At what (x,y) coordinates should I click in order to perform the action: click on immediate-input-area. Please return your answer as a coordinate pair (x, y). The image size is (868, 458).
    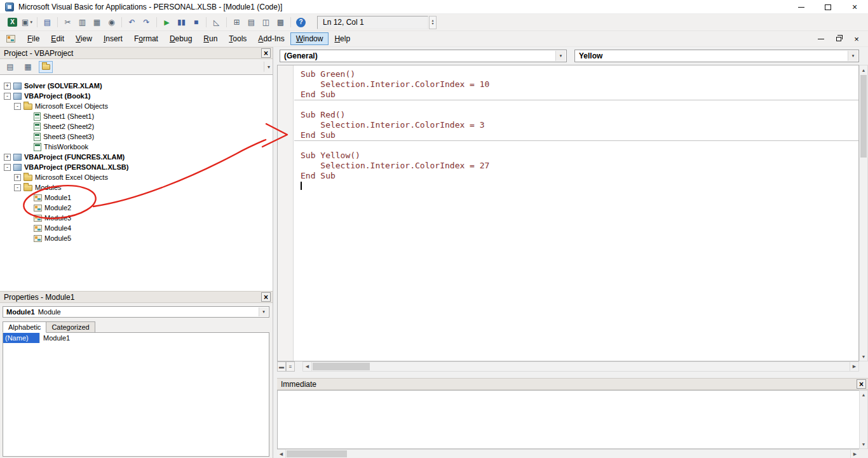
    Looking at the image, I should click on (568, 419).